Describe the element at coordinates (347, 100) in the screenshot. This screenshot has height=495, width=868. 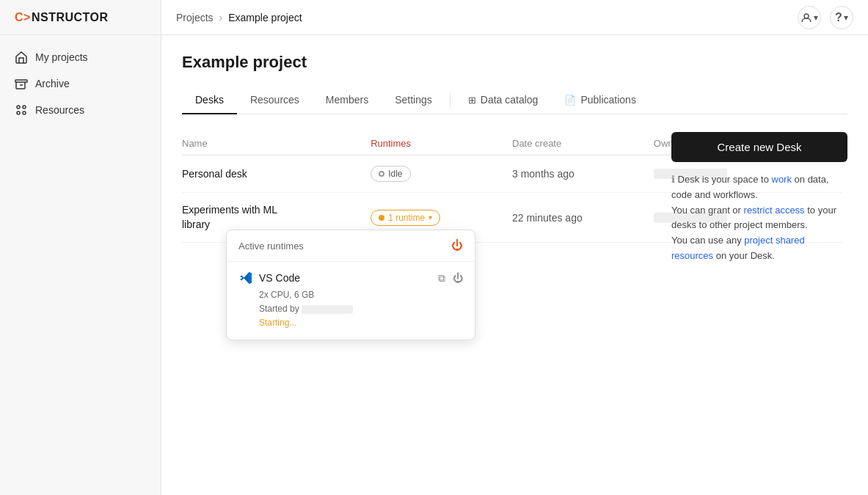
I see `tab-members: Members` at that location.